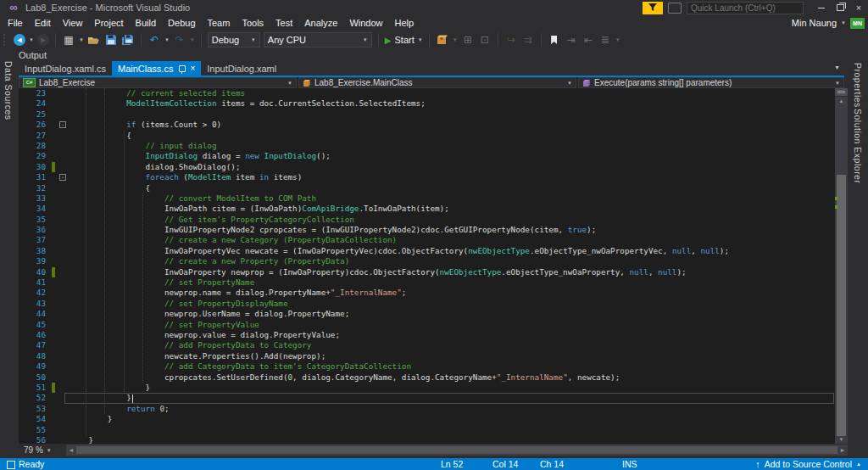 The width and height of the screenshot is (868, 470). Describe the element at coordinates (588, 40) in the screenshot. I see `indent-decrease-icon: ⇤` at that location.